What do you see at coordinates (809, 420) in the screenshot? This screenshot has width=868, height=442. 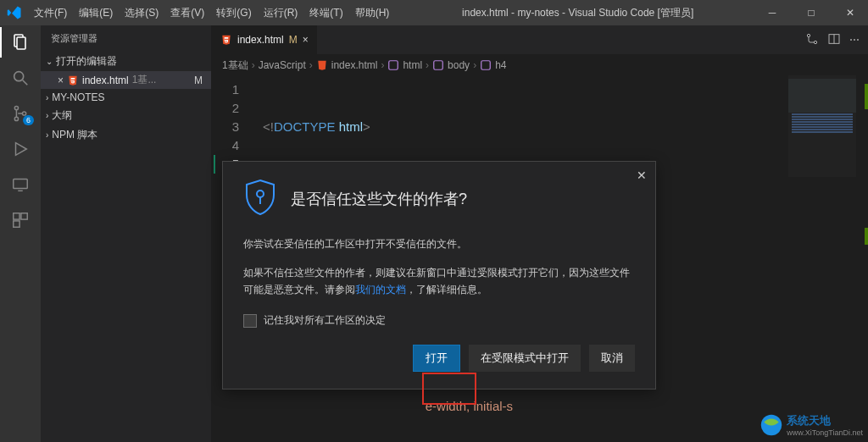 I see `watermark-name: 系统天地` at bounding box center [809, 420].